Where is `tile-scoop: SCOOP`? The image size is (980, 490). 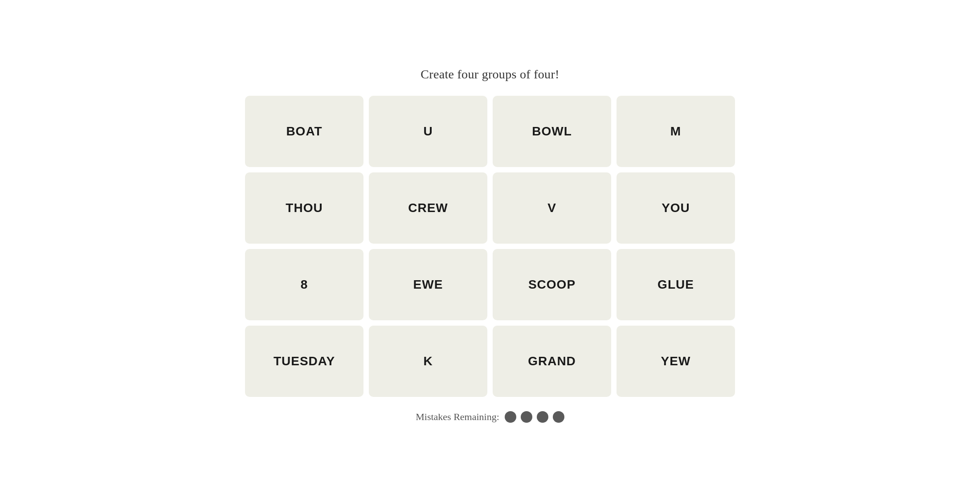 tile-scoop: SCOOP is located at coordinates (552, 285).